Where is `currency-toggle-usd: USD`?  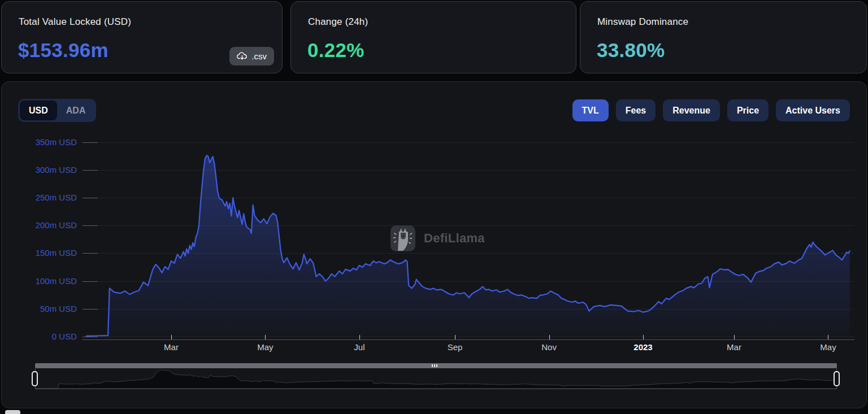 currency-toggle-usd: USD is located at coordinates (38, 111).